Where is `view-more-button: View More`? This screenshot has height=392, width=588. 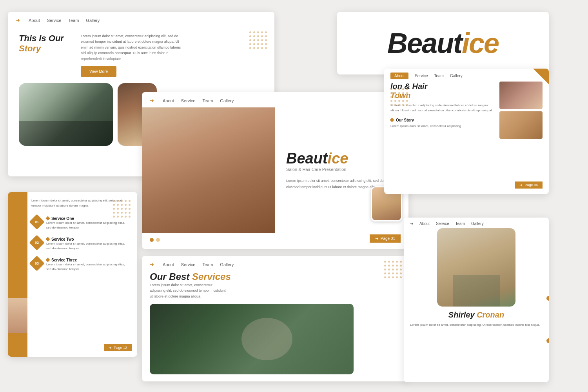 view-more-button: View More is located at coordinates (99, 71).